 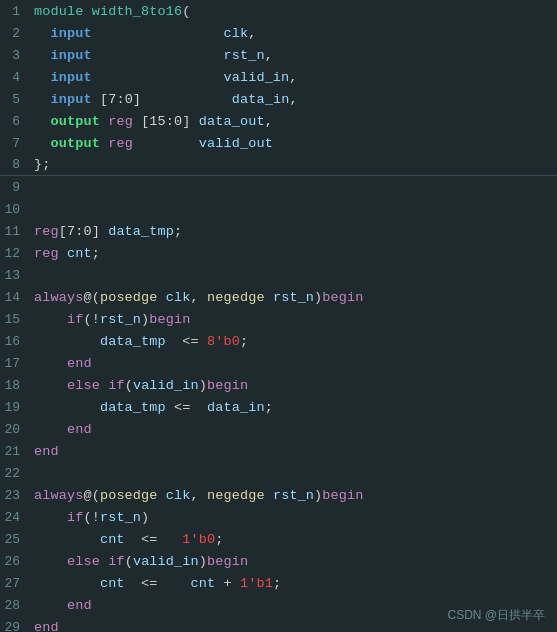 I want to click on token: end, so click(x=80, y=606).